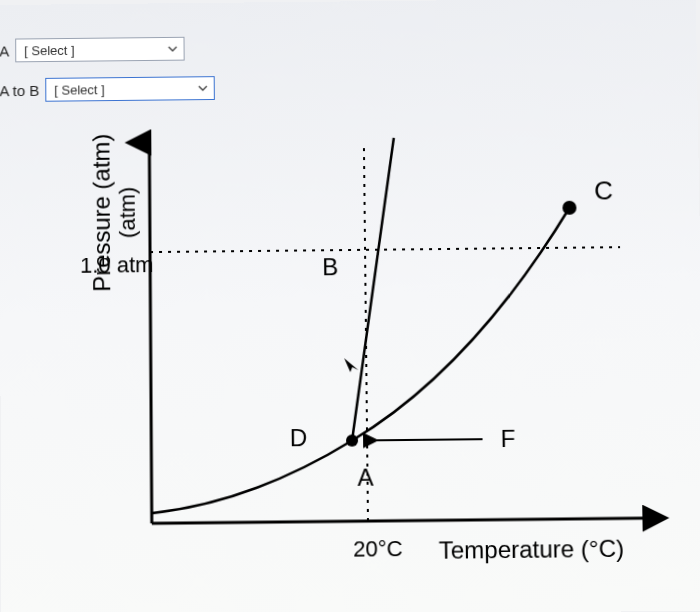 The width and height of the screenshot is (700, 612). What do you see at coordinates (20, 90) in the screenshot?
I see `row-ab-label: A to B` at bounding box center [20, 90].